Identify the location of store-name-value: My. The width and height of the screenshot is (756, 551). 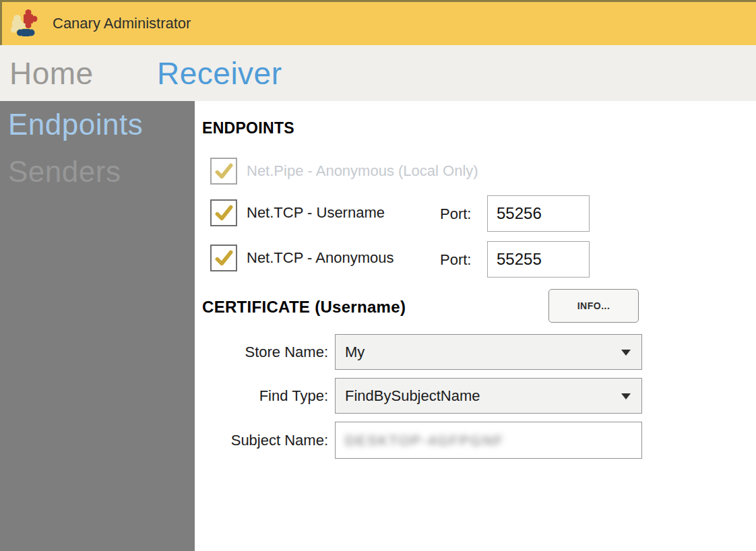
(354, 352).